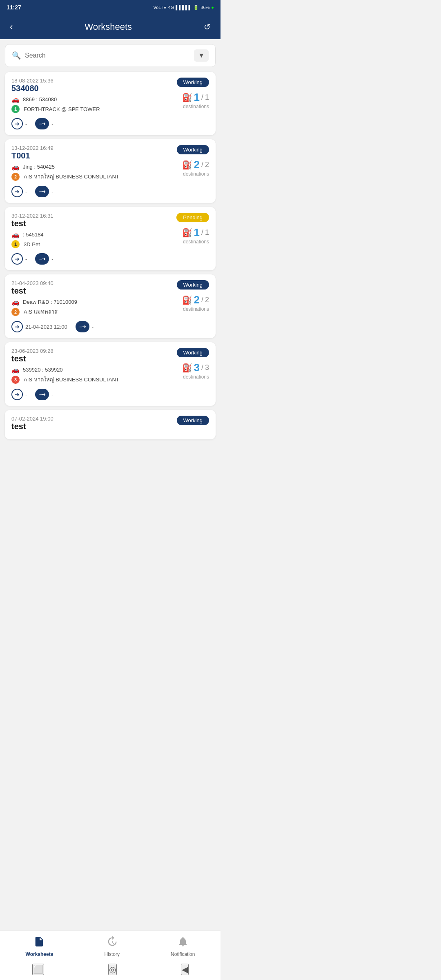 The width and height of the screenshot is (441, 980). Describe the element at coordinates (88, 167) in the screenshot. I see `card-vehicle-info: 🚗 Jing : 540425` at that location.